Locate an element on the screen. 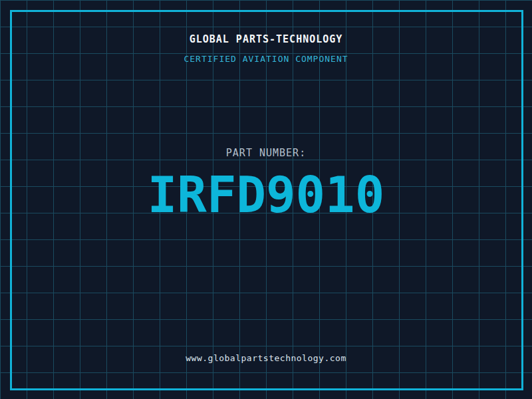  part-number-label: PART NUMBER: is located at coordinates (266, 153).